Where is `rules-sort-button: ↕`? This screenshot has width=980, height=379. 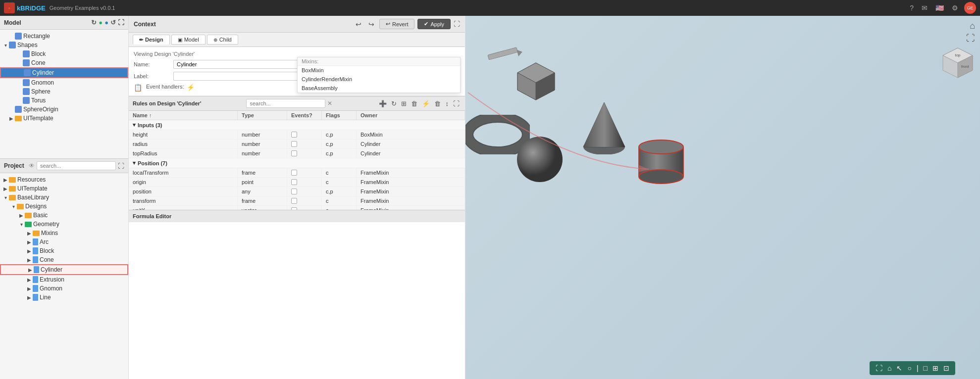
rules-sort-button: ↕ is located at coordinates (447, 104).